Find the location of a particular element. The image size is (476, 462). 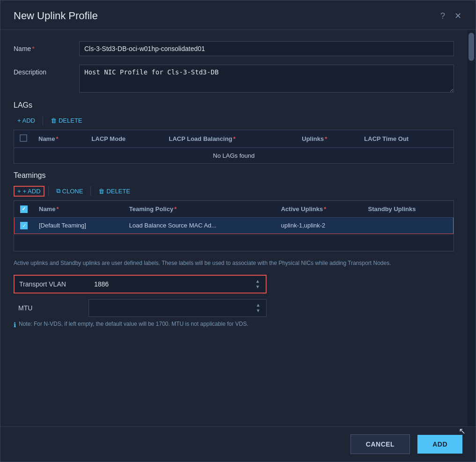

mtu-label: MTU is located at coordinates (51, 308).